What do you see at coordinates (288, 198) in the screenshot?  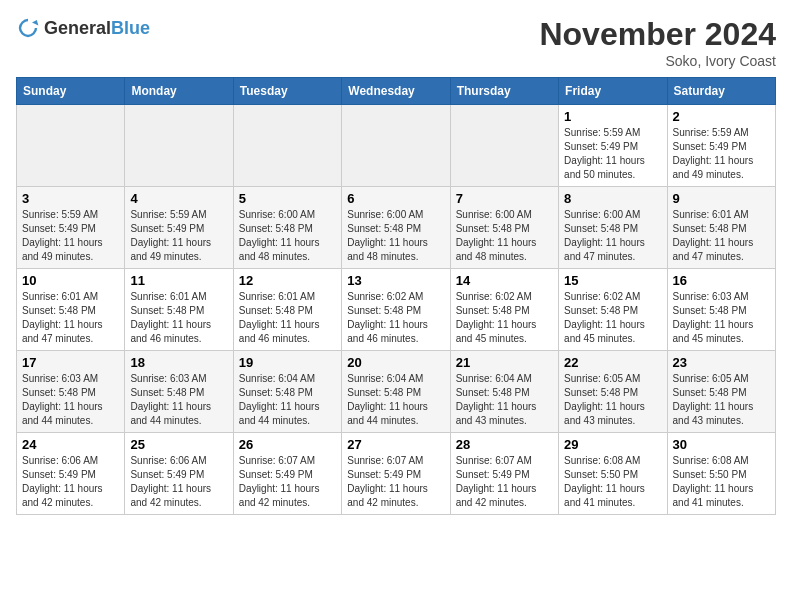 I see `day-number: 5` at bounding box center [288, 198].